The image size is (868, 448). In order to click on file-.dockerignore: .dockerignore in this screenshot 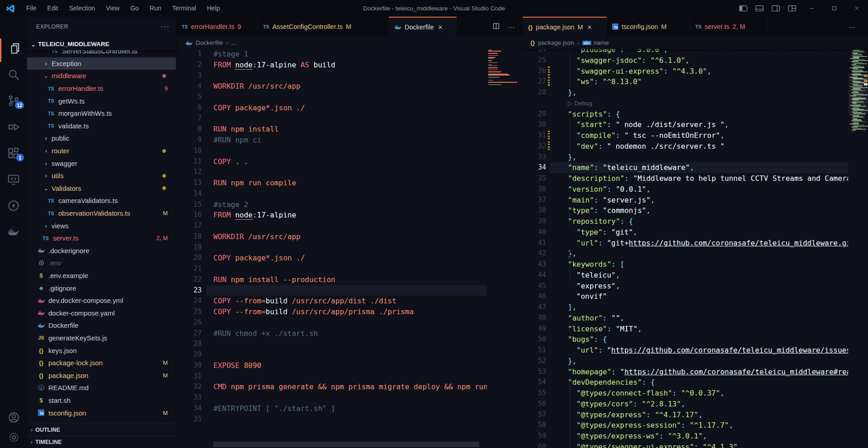, I will do `click(101, 251)`.